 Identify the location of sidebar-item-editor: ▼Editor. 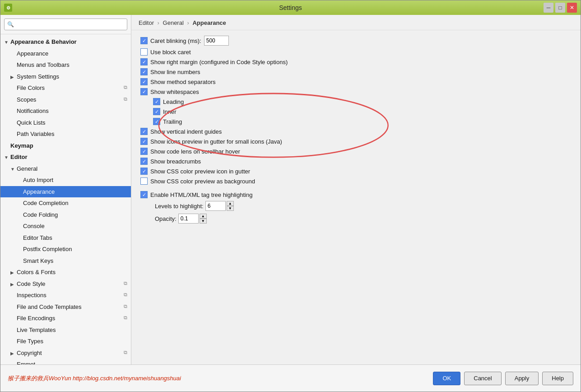
(66, 157).